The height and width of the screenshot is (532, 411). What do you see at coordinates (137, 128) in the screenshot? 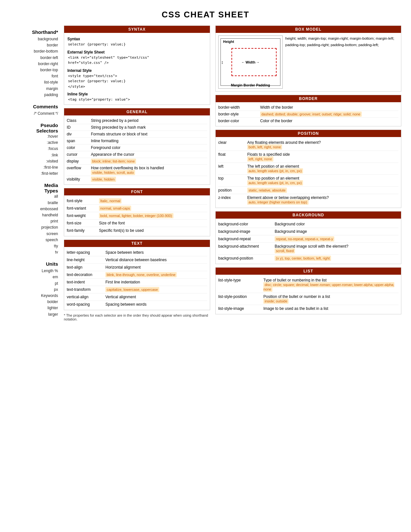
I see `general-row-id: ID String preceded by a hash mark` at bounding box center [137, 128].